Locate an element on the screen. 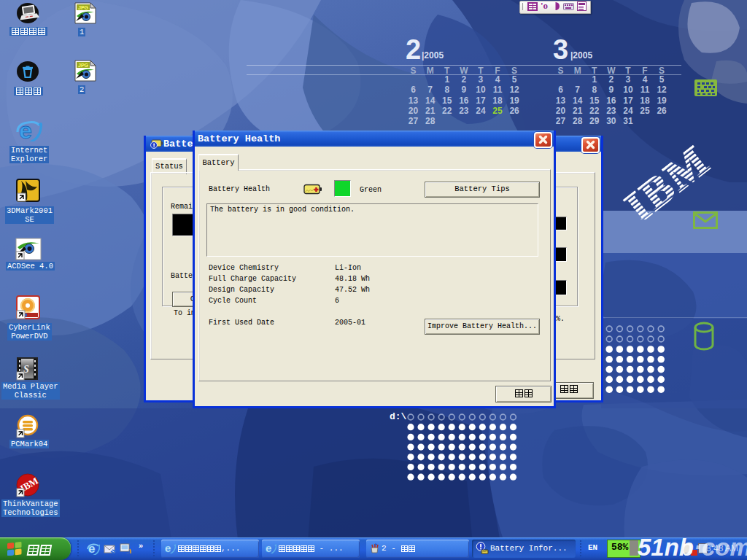 The height and width of the screenshot is (560, 747). svg-text: IBM is located at coordinates (668, 178).